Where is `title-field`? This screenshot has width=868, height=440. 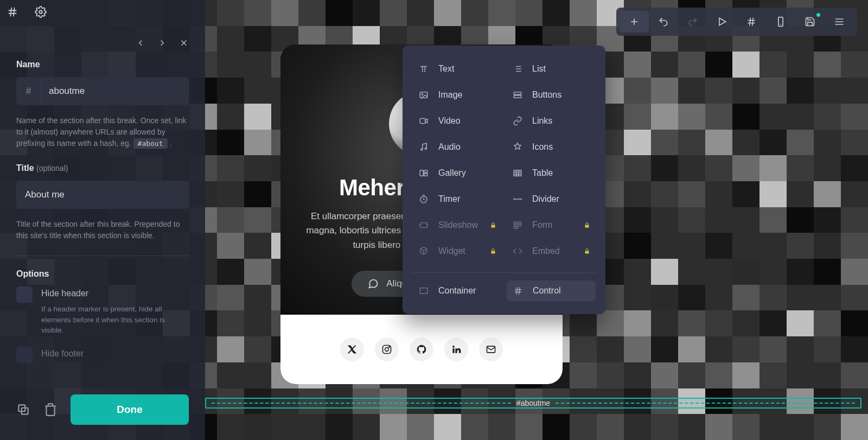 title-field is located at coordinates (103, 195).